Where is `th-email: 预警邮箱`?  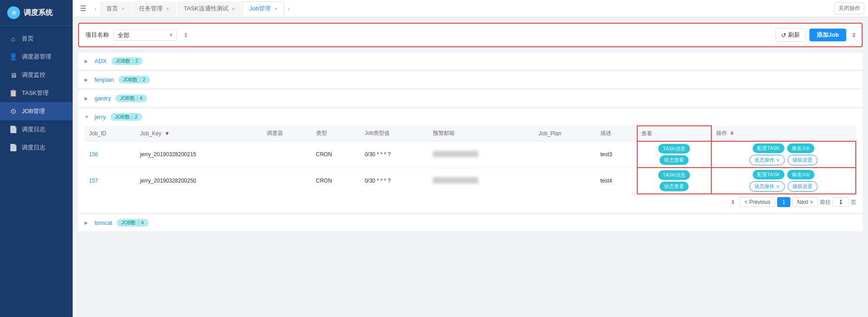 th-email: 预警邮箱 is located at coordinates (481, 134).